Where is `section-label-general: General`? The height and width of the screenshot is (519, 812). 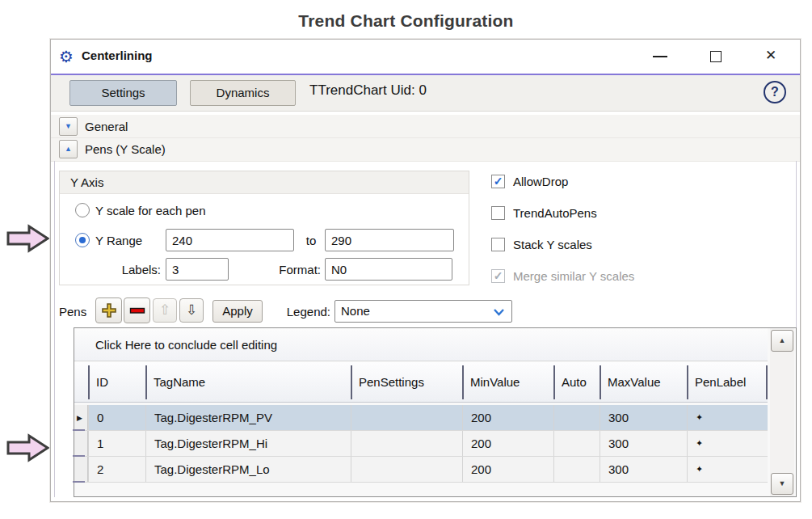 section-label-general: General is located at coordinates (107, 126).